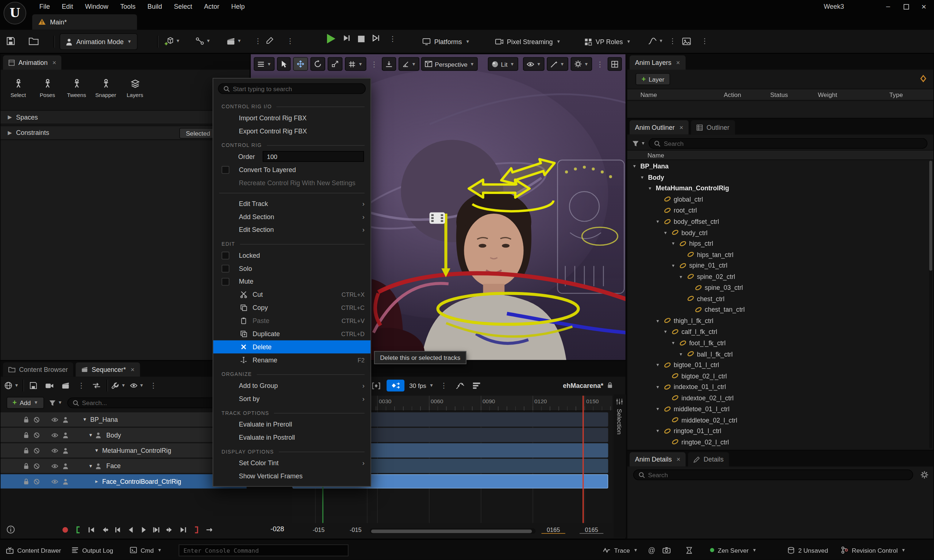 The width and height of the screenshot is (934, 560). Describe the element at coordinates (76, 88) in the screenshot. I see `anim-tool-tweens: Tweens` at that location.